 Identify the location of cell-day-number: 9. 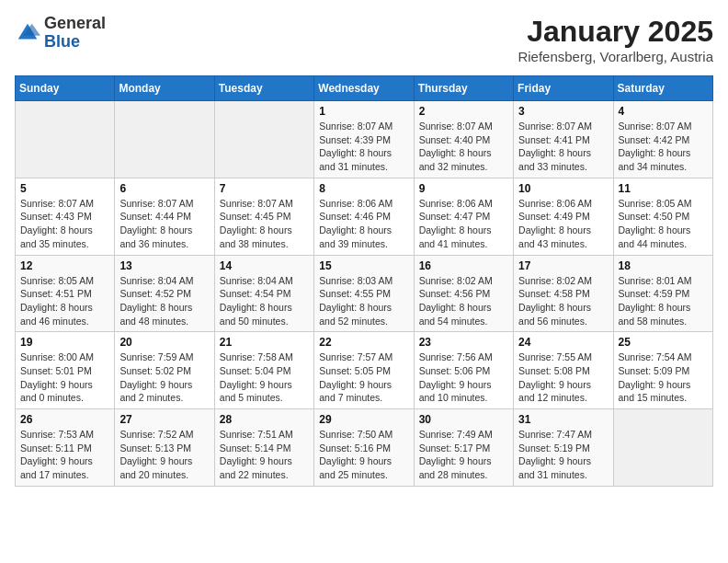
(463, 189).